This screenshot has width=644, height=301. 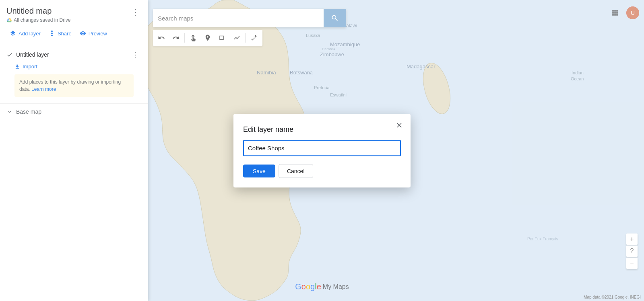 I want to click on save-button: Save, so click(x=259, y=171).